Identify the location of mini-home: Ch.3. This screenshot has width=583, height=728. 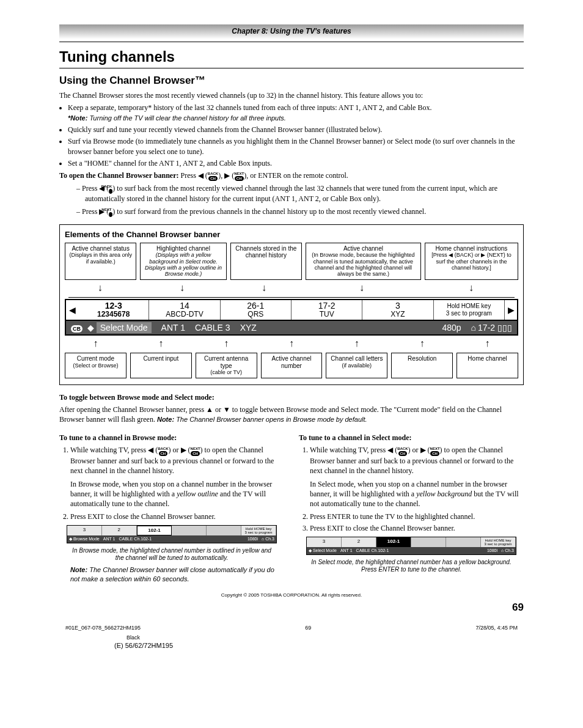
(270, 539).